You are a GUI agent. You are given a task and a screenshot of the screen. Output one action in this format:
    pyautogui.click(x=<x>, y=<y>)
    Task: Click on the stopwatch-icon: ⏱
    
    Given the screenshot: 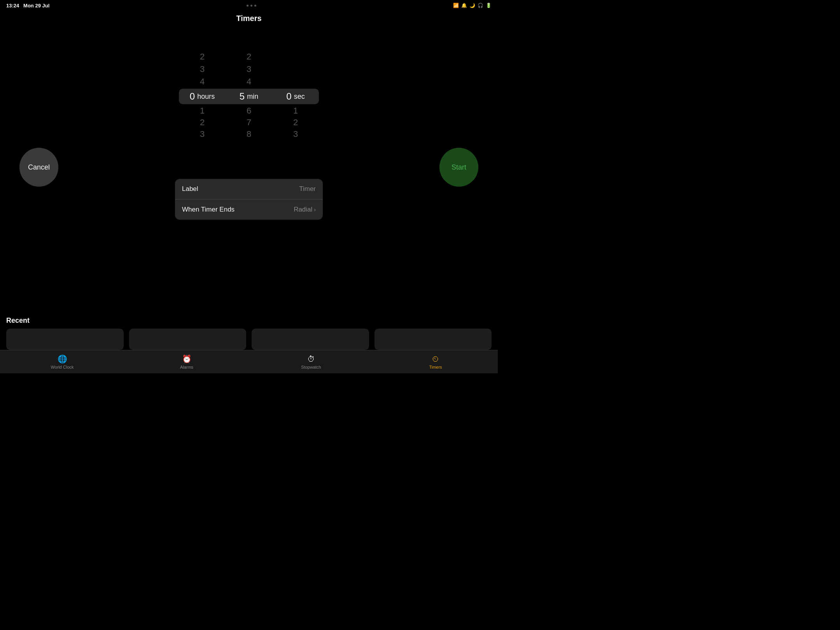 What is the action you would take?
    pyautogui.click(x=311, y=359)
    